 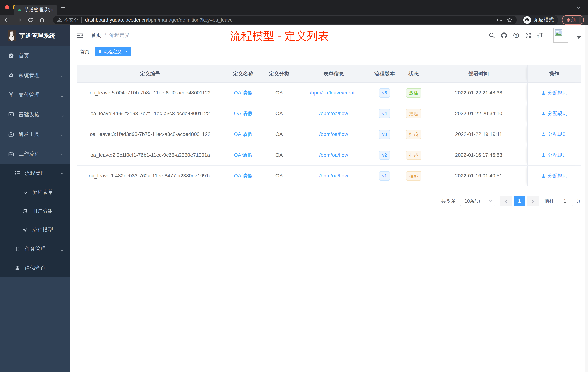 I want to click on version-badge: v4, so click(x=384, y=114).